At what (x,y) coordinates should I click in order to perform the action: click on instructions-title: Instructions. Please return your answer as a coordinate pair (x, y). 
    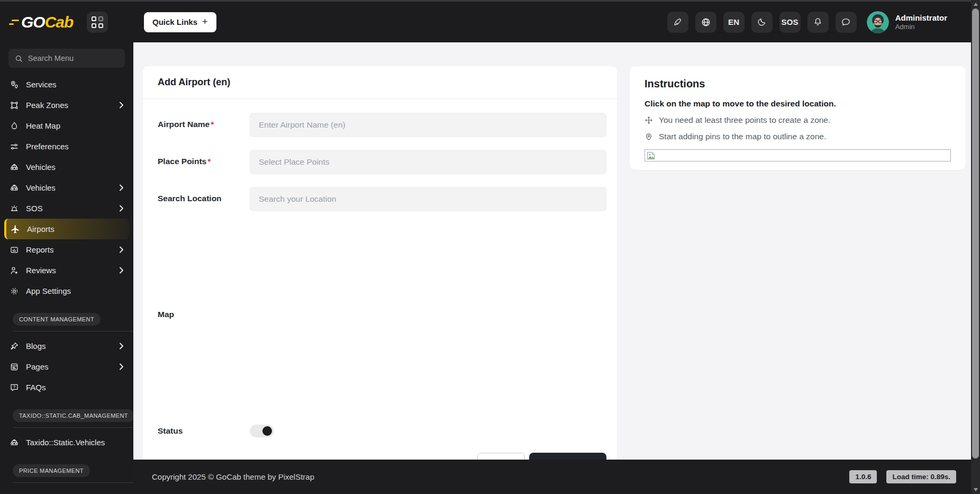
    Looking at the image, I should click on (798, 84).